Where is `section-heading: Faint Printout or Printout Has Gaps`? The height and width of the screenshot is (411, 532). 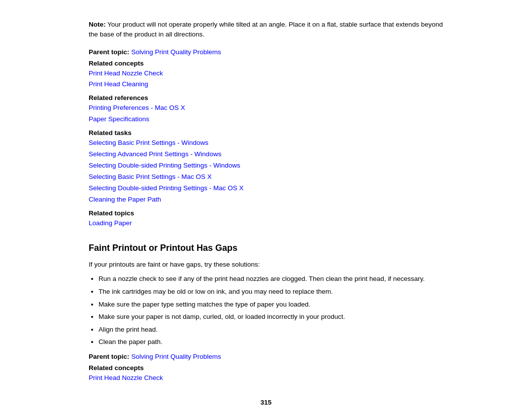
section-heading: Faint Printout or Printout Has Gaps is located at coordinates (266, 248).